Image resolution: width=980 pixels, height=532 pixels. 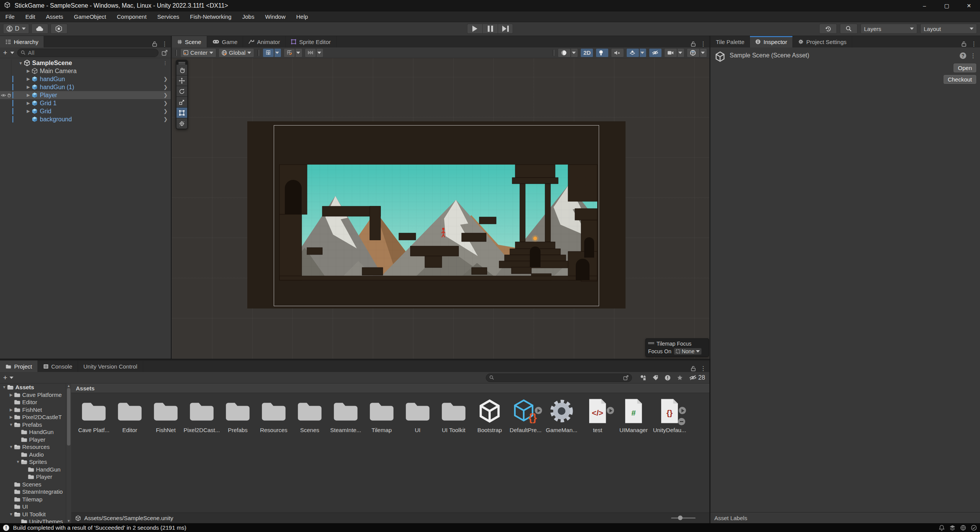 I want to click on hierarchy-item-grid-1: ▶Grid 1❯, so click(x=85, y=103).